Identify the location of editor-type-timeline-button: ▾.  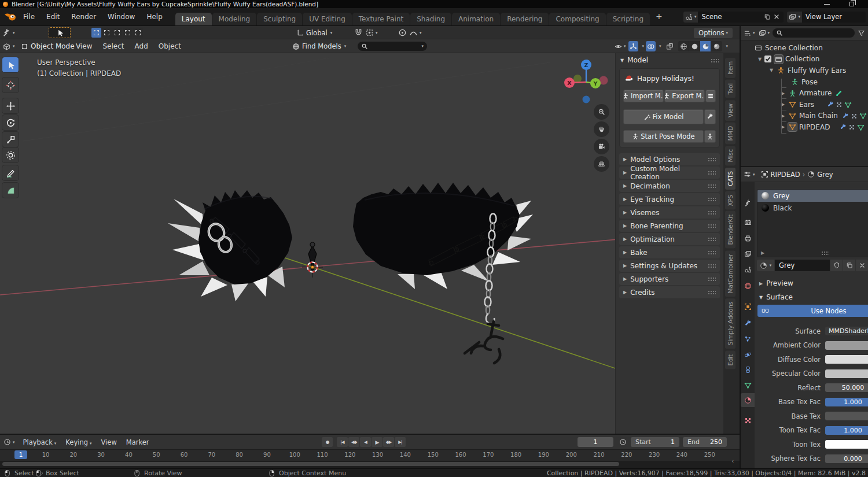
(9, 442).